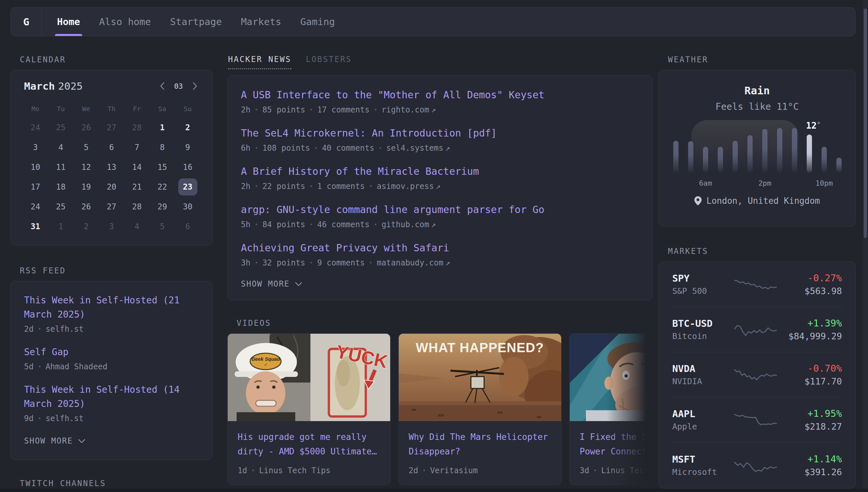  Describe the element at coordinates (86, 187) in the screenshot. I see `calendar-day-cell: 19` at that location.